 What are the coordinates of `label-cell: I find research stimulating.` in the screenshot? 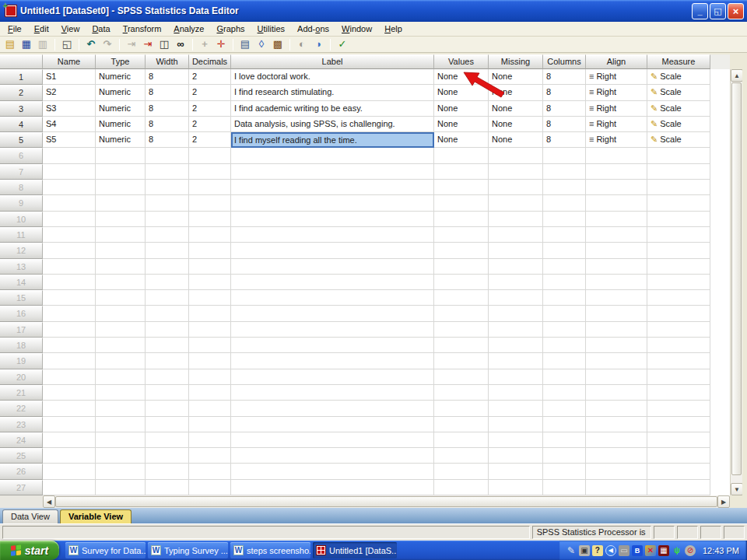 It's located at (333, 93).